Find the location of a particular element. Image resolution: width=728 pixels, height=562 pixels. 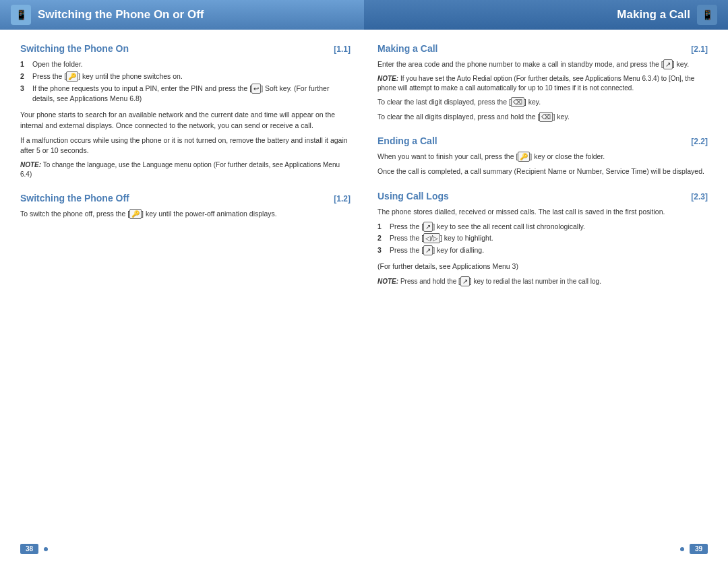

page-num-left: 38 is located at coordinates (34, 549).